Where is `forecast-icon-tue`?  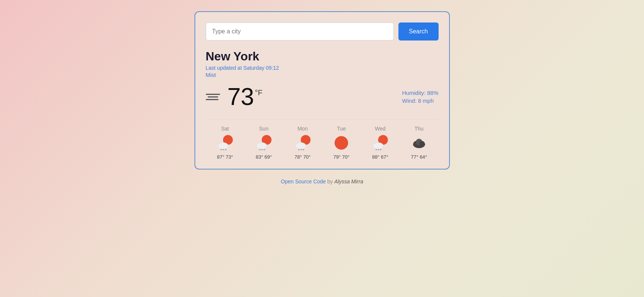
forecast-icon-tue is located at coordinates (341, 143).